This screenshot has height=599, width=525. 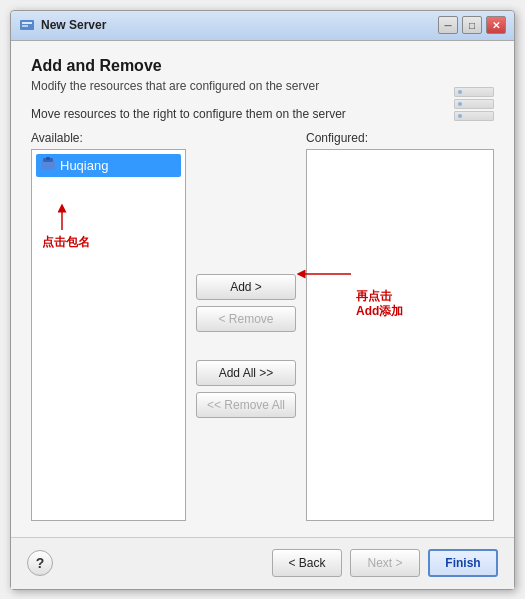 I want to click on window-controls: ─ □ ✕, so click(x=472, y=25).